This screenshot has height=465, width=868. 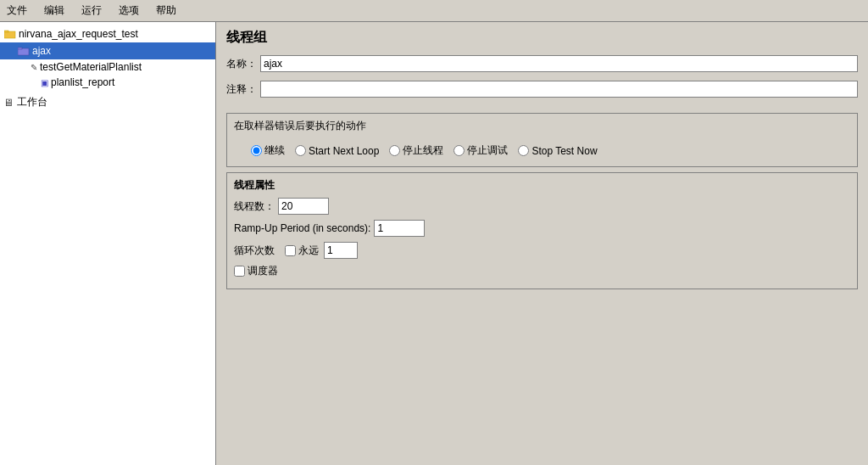 What do you see at coordinates (558, 151) in the screenshot?
I see `radio-stop-test: Stop Test Now` at bounding box center [558, 151].